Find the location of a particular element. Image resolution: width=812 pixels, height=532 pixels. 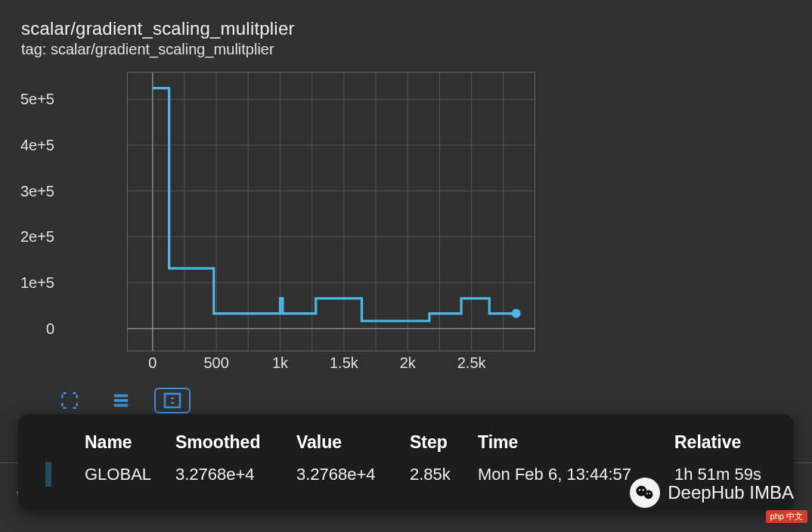

x-tick-label: 500 is located at coordinates (216, 363).